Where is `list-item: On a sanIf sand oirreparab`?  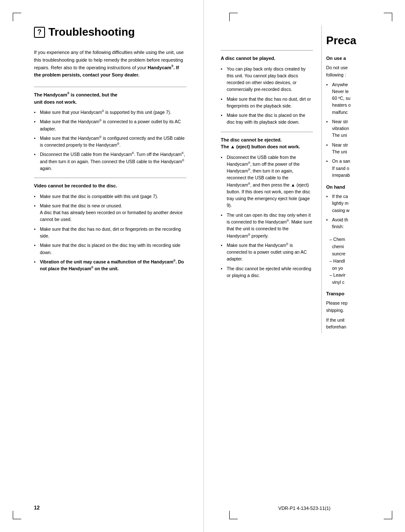 list-item: On a sanIf sand oirreparab is located at coordinates (361, 168).